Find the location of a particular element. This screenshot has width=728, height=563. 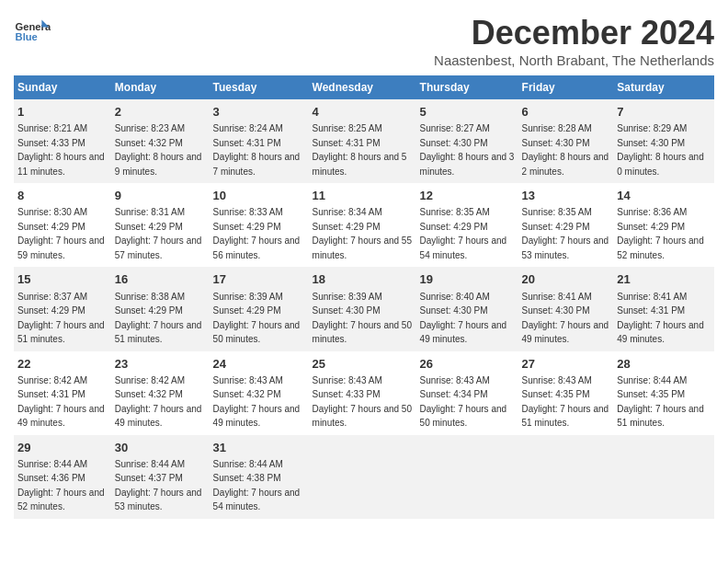

title-section: December 2024 Naastenbest, North Brabant… is located at coordinates (574, 40).